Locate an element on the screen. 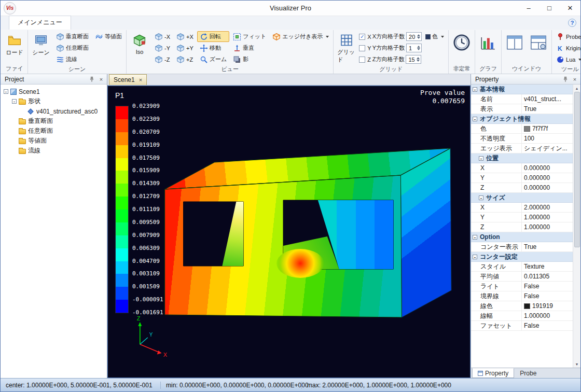 Image resolution: width=581 pixels, height=392 pixels. tab-property: Property is located at coordinates (493, 373).